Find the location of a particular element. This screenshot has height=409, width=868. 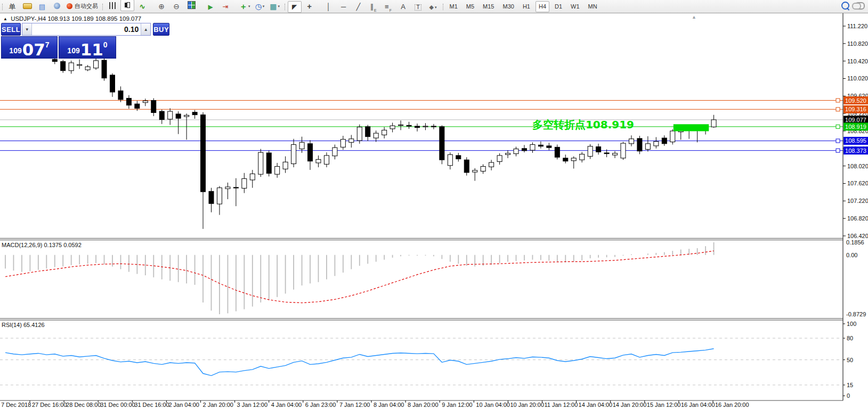

time-label: 2 Jan 04:00 is located at coordinates (184, 405).